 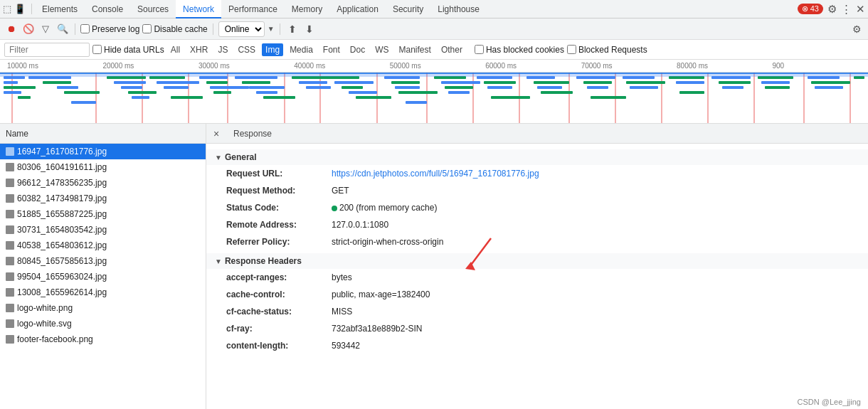 I want to click on name-column-header: Name, so click(x=17, y=134).